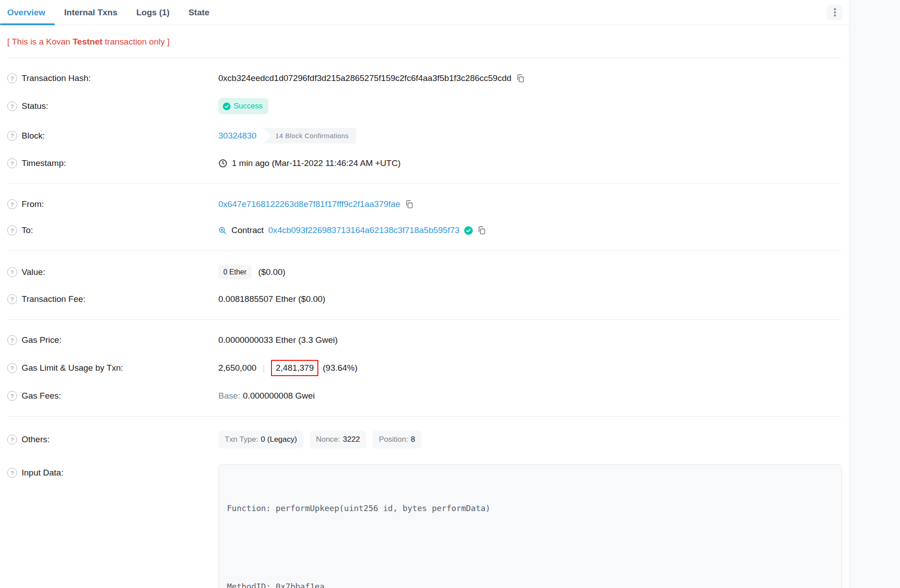  Describe the element at coordinates (340, 368) in the screenshot. I see `gas-used-percent: (93.64%)` at that location.